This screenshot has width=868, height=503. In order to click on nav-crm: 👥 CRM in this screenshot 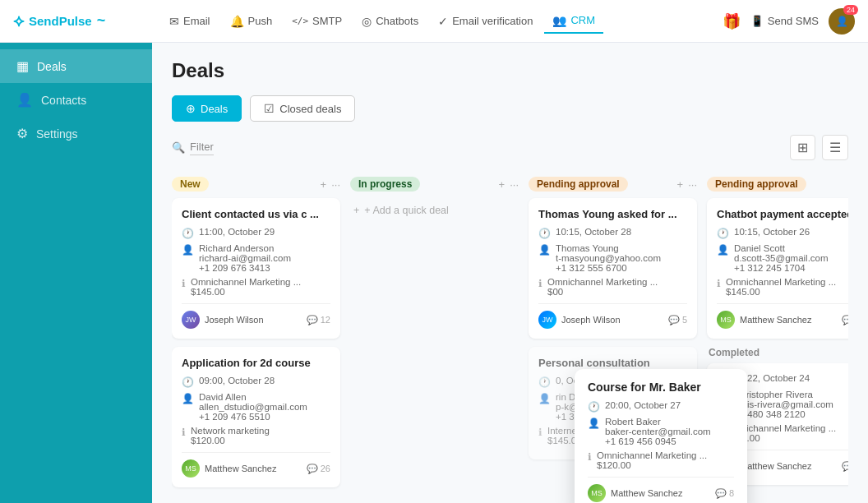, I will do `click(574, 21)`.